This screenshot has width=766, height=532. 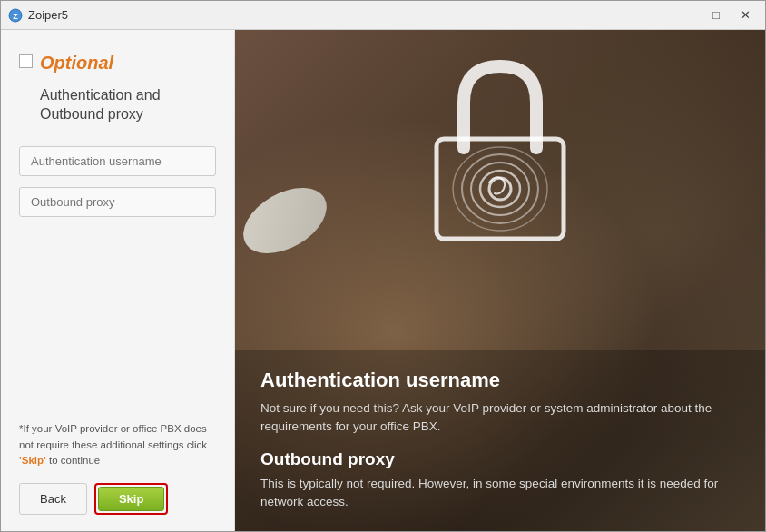 What do you see at coordinates (76, 63) in the screenshot?
I see `optional-label-group: Optional` at bounding box center [76, 63].